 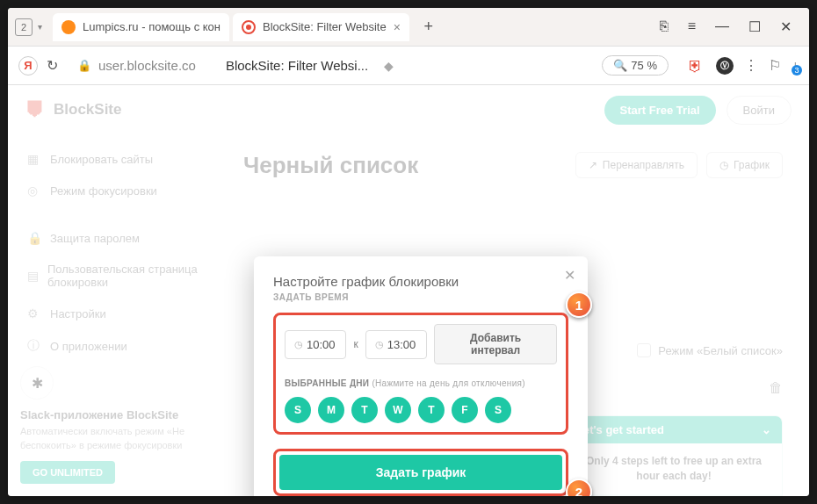 I want to click on overflow-icon: ≡, so click(x=692, y=26).